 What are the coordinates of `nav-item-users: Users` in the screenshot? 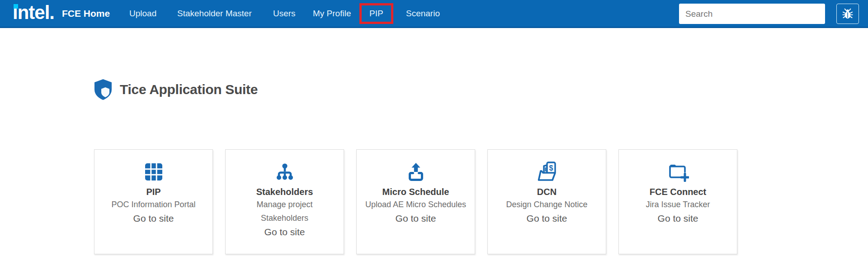 It's located at (284, 14).